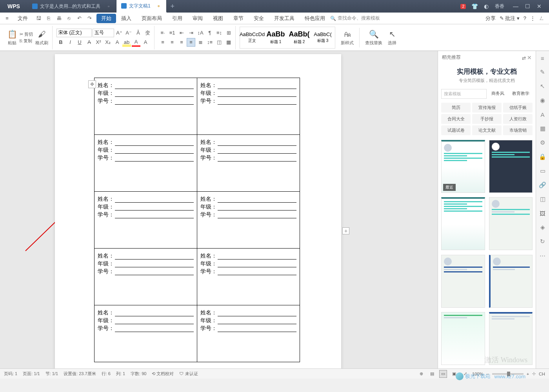  I want to click on line-spacing-icon: ≡↕, so click(219, 33).